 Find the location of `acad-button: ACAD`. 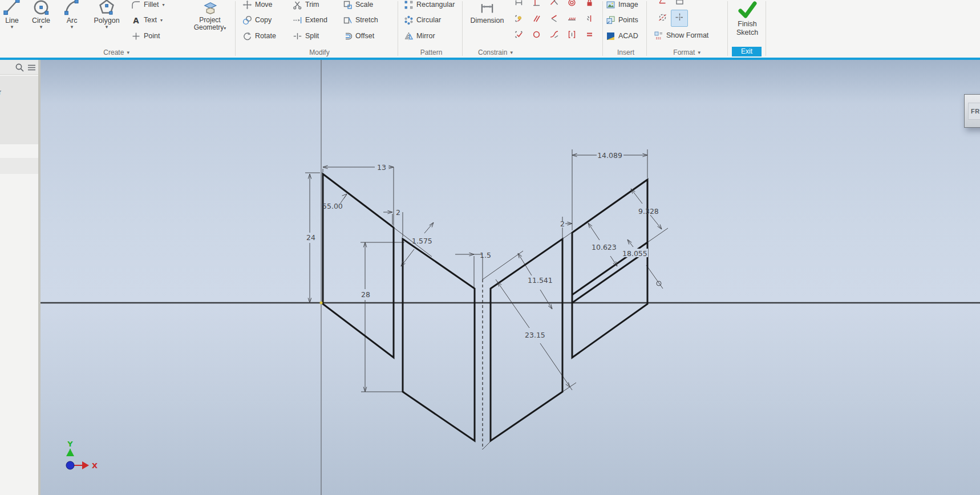

acad-button: ACAD is located at coordinates (622, 36).